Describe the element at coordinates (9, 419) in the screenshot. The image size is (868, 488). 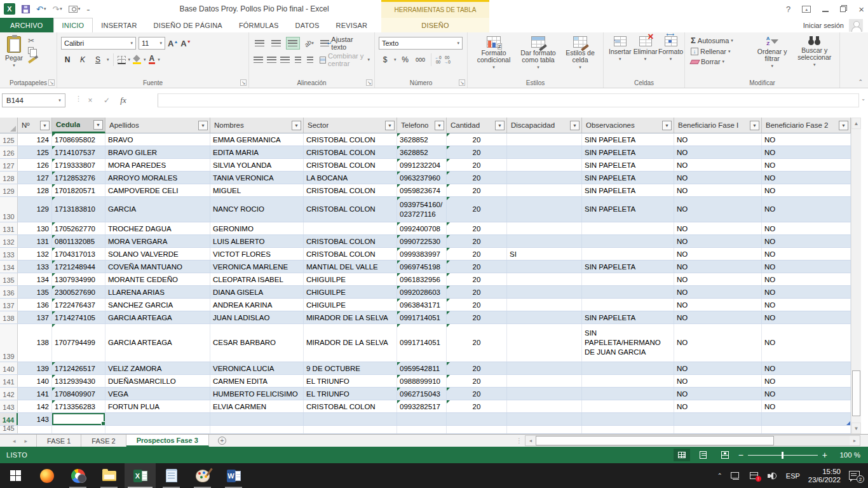
I see `row-header: 144` at that location.